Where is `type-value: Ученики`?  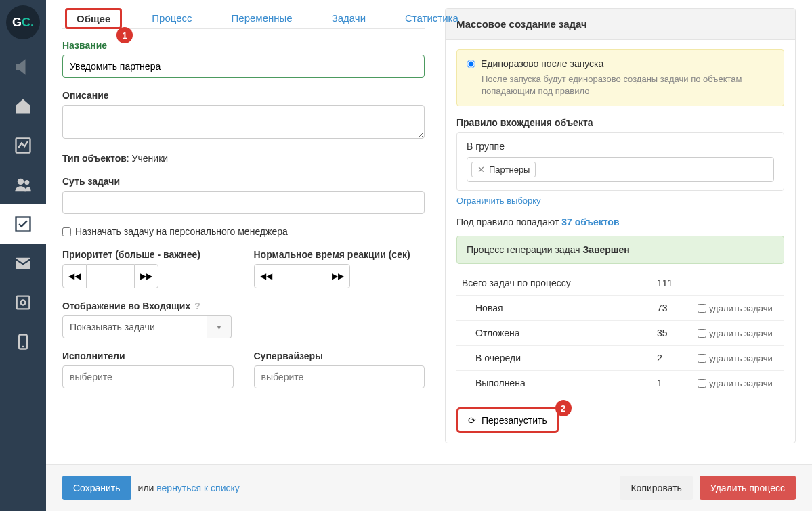 type-value: Ученики is located at coordinates (150, 158).